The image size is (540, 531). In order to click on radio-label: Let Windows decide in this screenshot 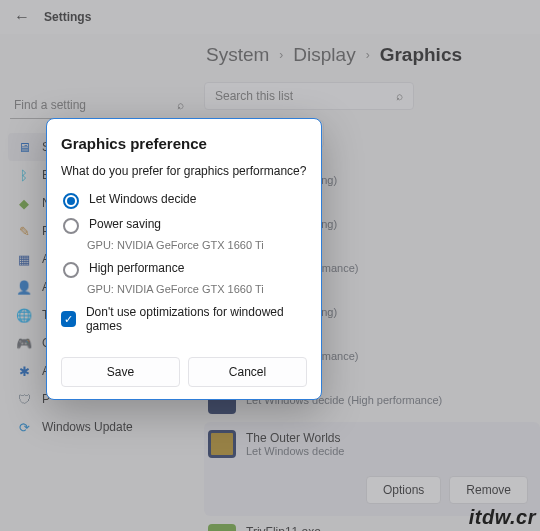, I will do `click(142, 199)`.